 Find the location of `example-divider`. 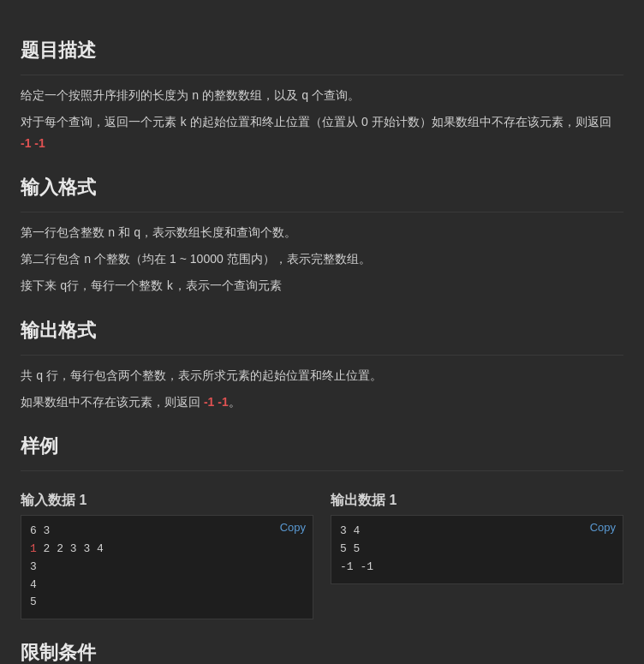

example-divider is located at coordinates (322, 471).